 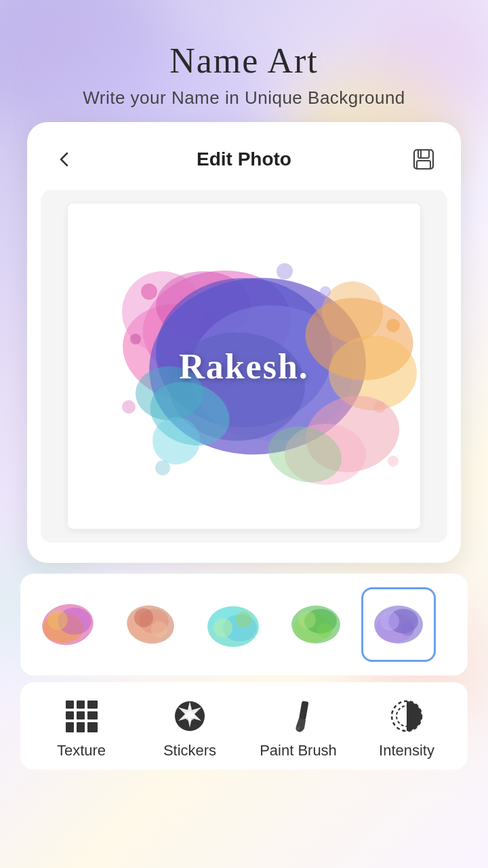 What do you see at coordinates (244, 61) in the screenshot?
I see `app-title: Name Art` at bounding box center [244, 61].